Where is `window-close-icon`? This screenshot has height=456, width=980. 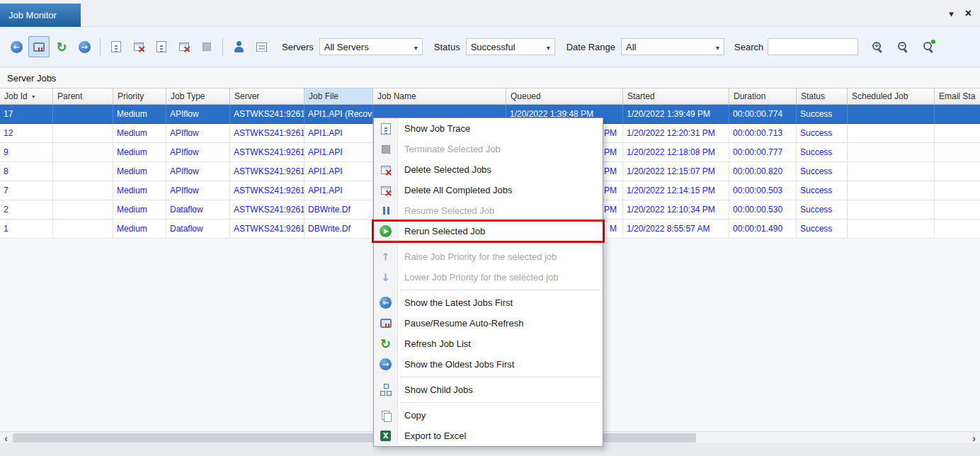
window-close-icon is located at coordinates (969, 13).